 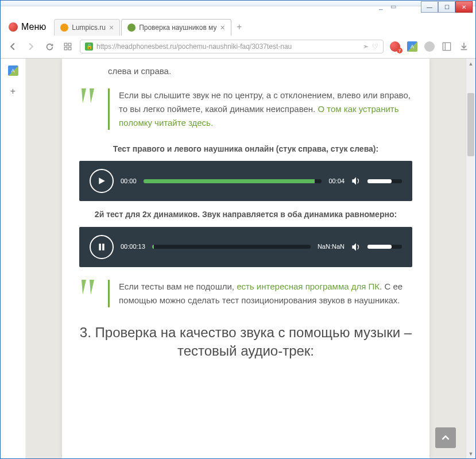 I want to click on lock-icon: 🔒, so click(x=89, y=47).